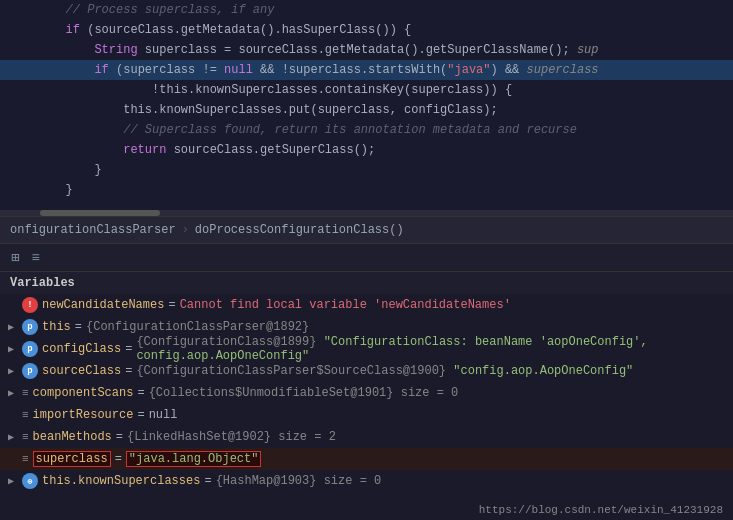  I want to click on variable-row-importResource: ≡ importResource = null, so click(366, 415).